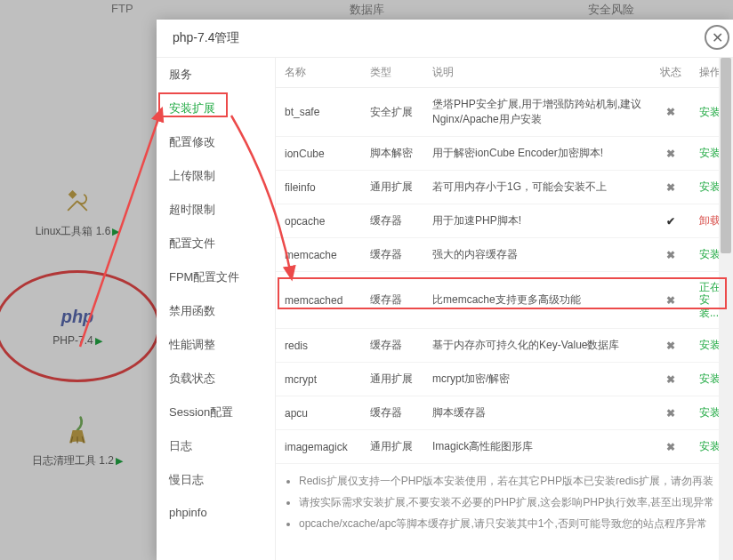 The image size is (733, 560). Describe the element at coordinates (215, 142) in the screenshot. I see `sidebar-item: 配置修改` at that location.